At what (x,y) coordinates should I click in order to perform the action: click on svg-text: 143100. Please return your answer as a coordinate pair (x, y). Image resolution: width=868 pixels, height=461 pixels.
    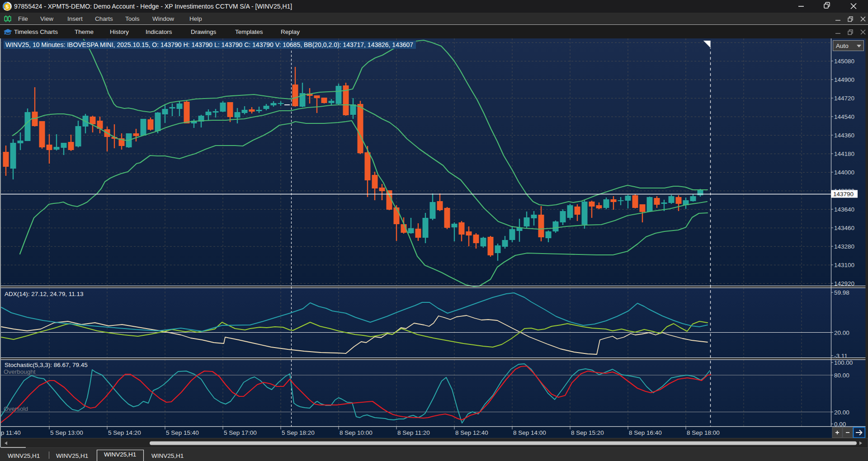
    Looking at the image, I should click on (844, 265).